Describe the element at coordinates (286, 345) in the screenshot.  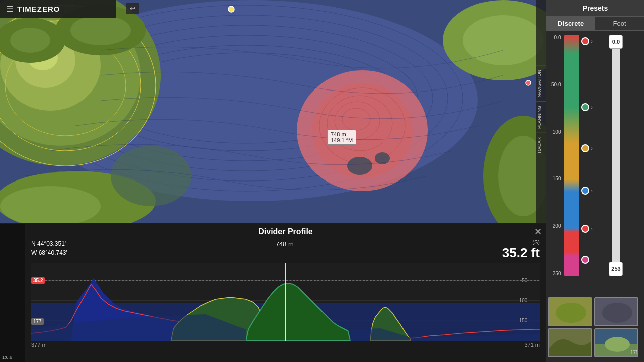
I see `profile-footer: 377 m 371 m` at that location.